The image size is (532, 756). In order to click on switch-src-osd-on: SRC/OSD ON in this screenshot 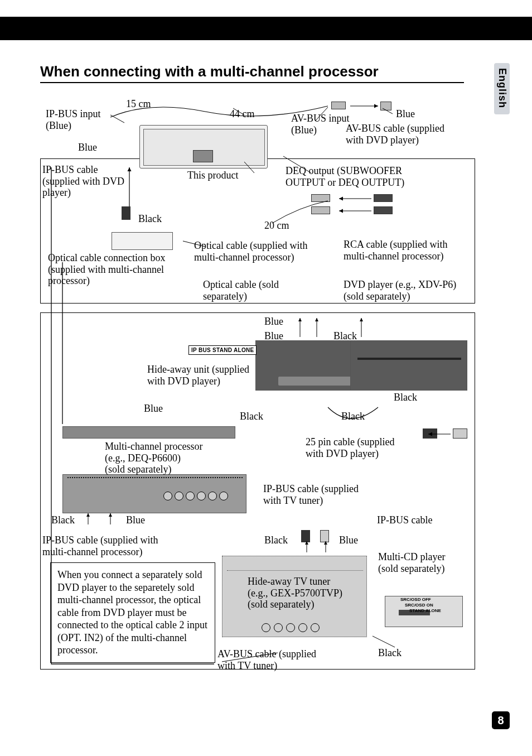, I will do `click(419, 605)`.